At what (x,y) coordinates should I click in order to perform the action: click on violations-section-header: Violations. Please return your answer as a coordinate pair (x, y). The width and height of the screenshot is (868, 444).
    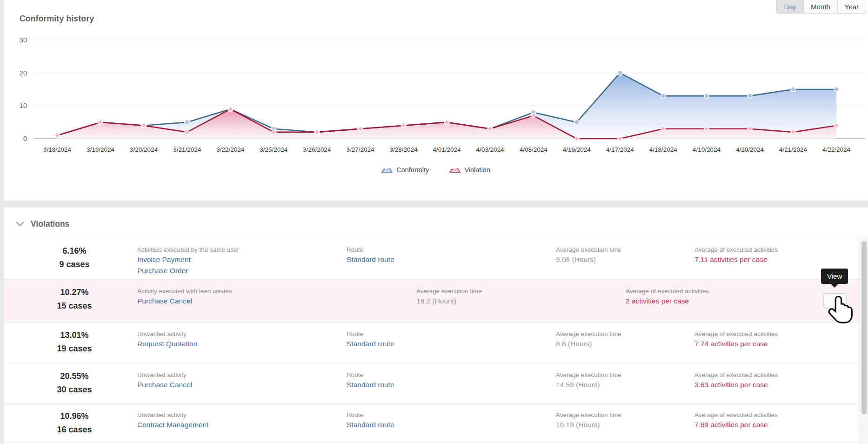
    Looking at the image, I should click on (43, 224).